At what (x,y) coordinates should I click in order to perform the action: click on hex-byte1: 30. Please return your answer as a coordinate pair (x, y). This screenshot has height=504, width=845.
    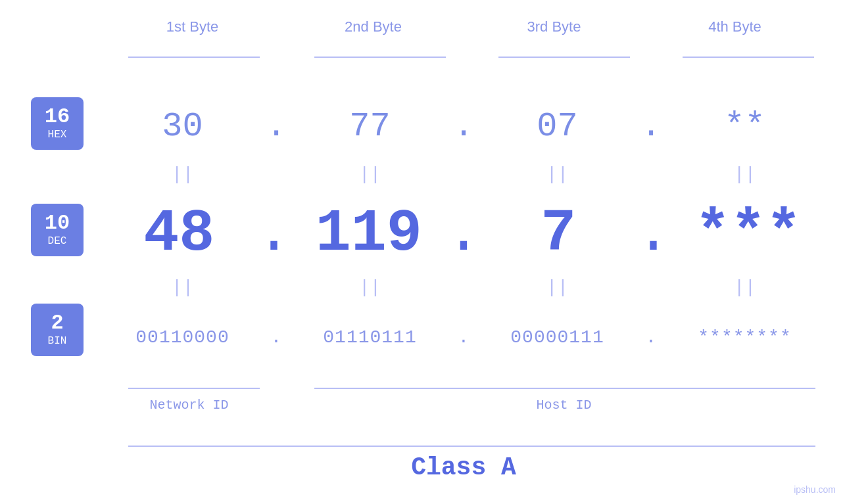
    Looking at the image, I should click on (183, 126).